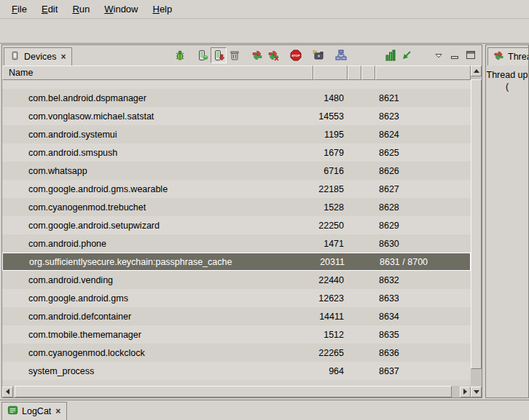 The image size is (529, 420). Describe the element at coordinates (477, 392) in the screenshot. I see `scroll-down-button` at that location.